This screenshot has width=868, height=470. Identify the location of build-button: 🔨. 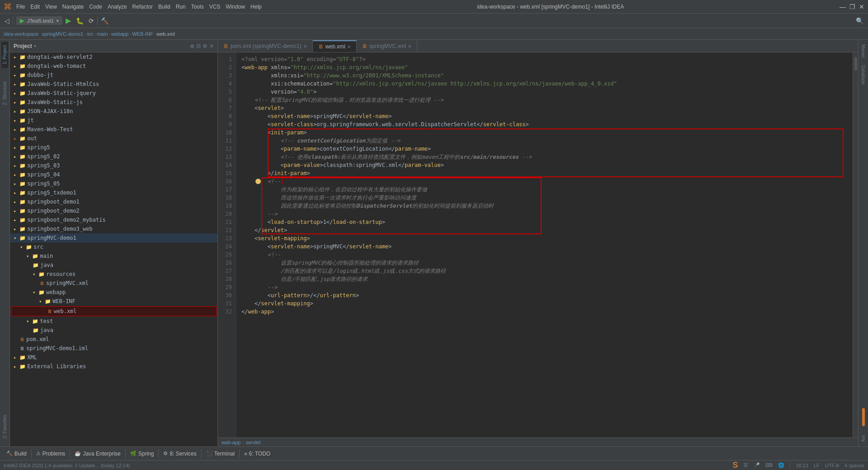
(105, 21).